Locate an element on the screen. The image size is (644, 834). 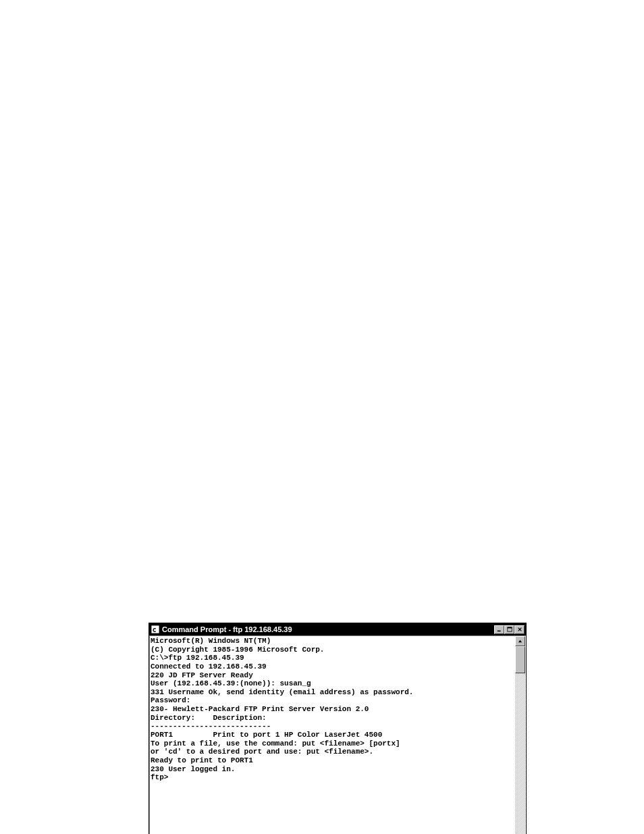
terminal-line: Connected to 192.168.45.39 is located at coordinates (333, 667).